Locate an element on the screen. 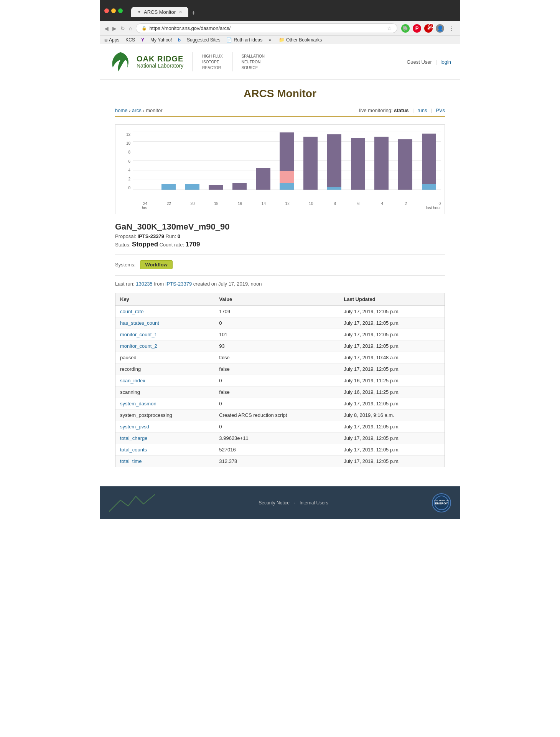 The image size is (560, 737). run-details: Proposal: IPTS-23379 Run: 0 is located at coordinates (280, 236).